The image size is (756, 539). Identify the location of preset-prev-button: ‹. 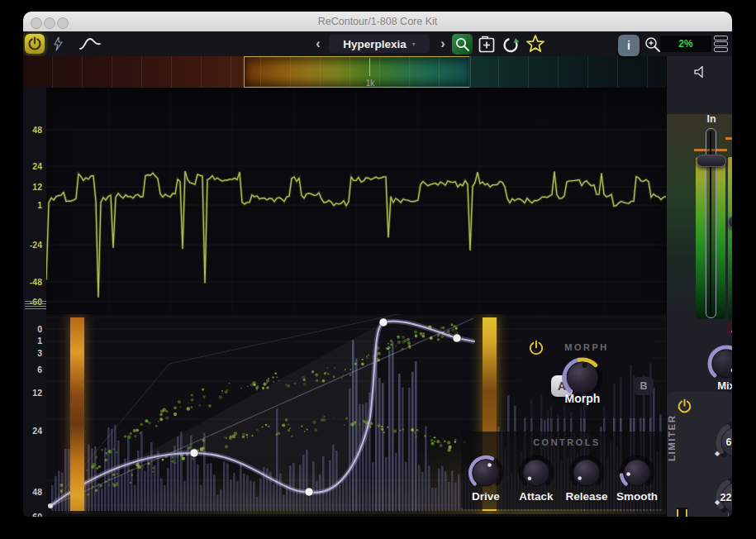
(318, 44).